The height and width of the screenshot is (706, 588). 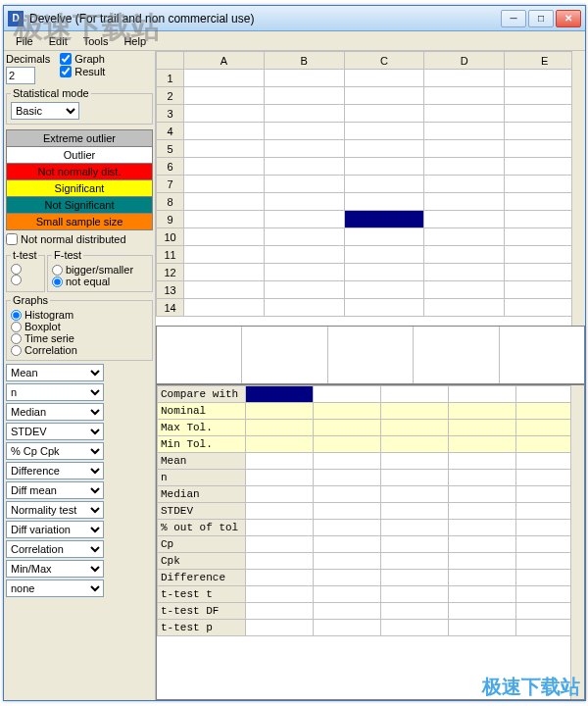 I want to click on stat-select-3: STDEV, so click(x=55, y=431).